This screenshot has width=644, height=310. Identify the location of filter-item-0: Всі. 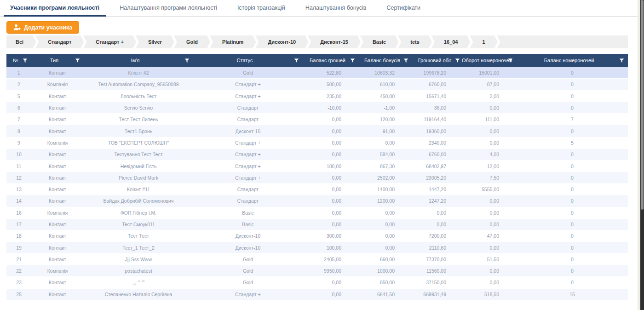
(19, 42).